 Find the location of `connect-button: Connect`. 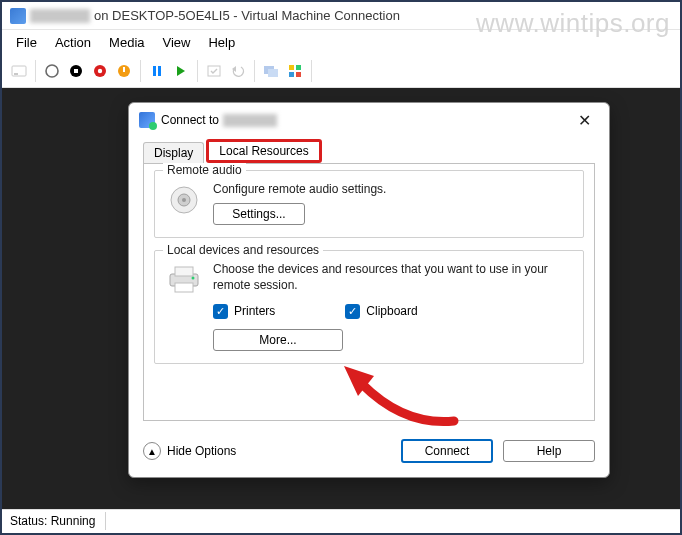

connect-button: Connect is located at coordinates (447, 451).